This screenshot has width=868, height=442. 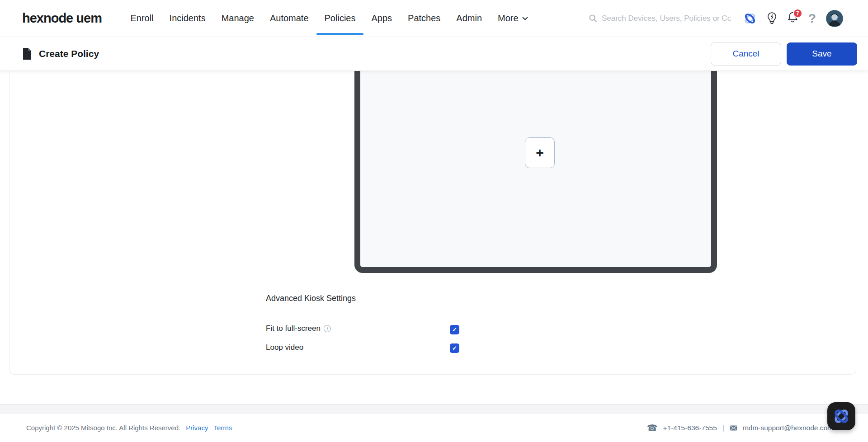 What do you see at coordinates (424, 18) in the screenshot?
I see `nav-item-patches: Patches` at bounding box center [424, 18].